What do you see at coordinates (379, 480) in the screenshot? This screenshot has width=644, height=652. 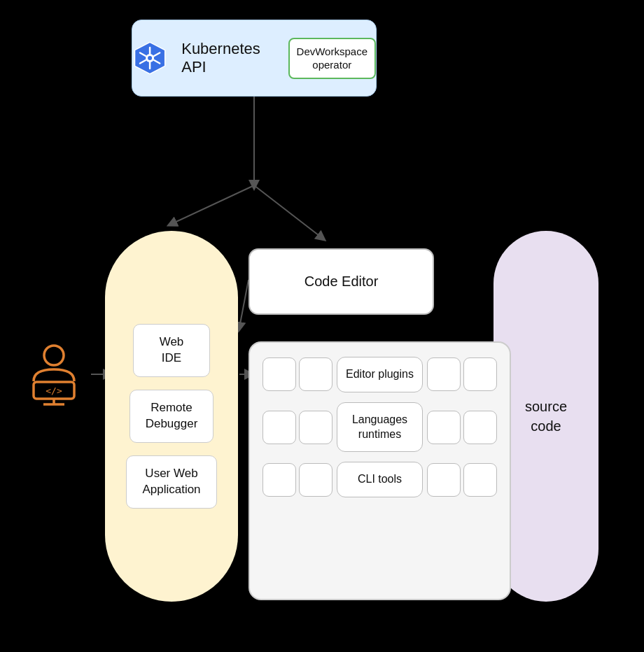 I see `cli-tools-row: CLI tools` at bounding box center [379, 480].